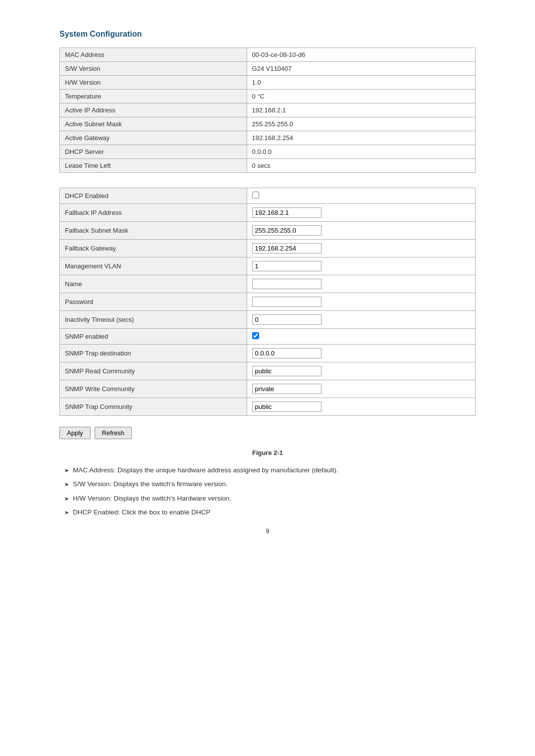 This screenshot has width=535, height=756. Describe the element at coordinates (154, 302) in the screenshot. I see `row-label: Password` at that location.